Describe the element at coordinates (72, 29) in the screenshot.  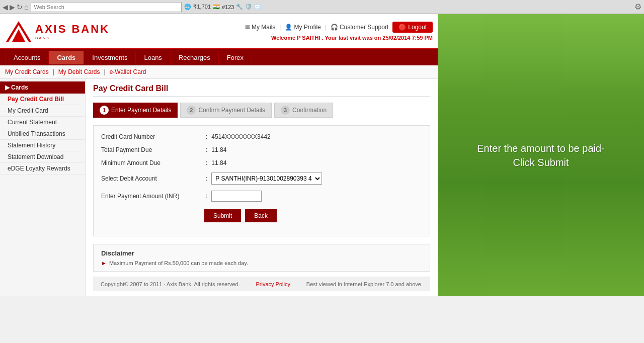
I see `bank-name: AXIS BANK` at that location.